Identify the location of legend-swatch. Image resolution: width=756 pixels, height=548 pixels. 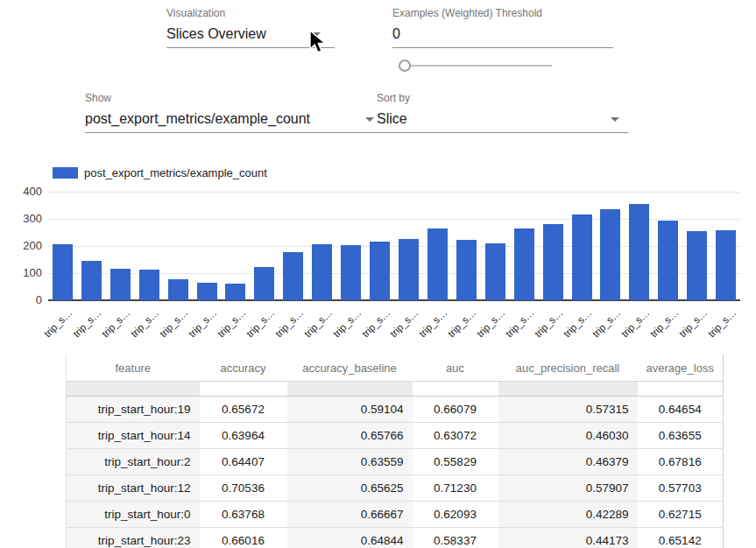
(65, 173).